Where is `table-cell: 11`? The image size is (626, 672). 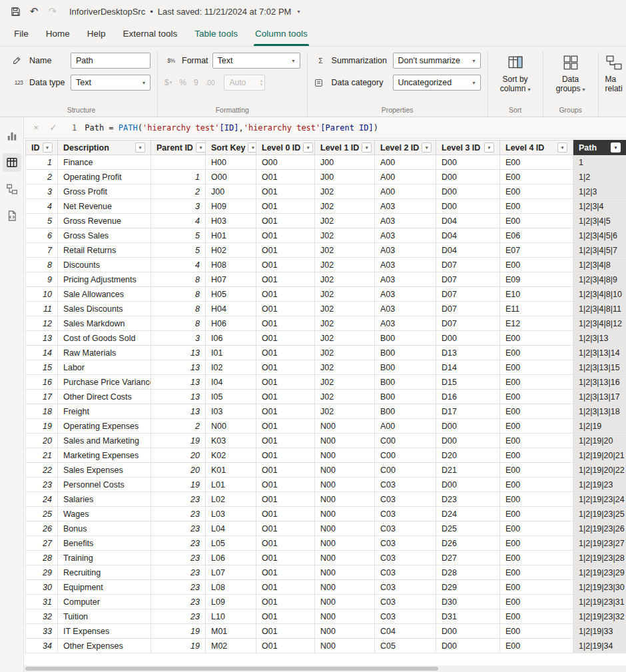
table-cell: 11 is located at coordinates (42, 309).